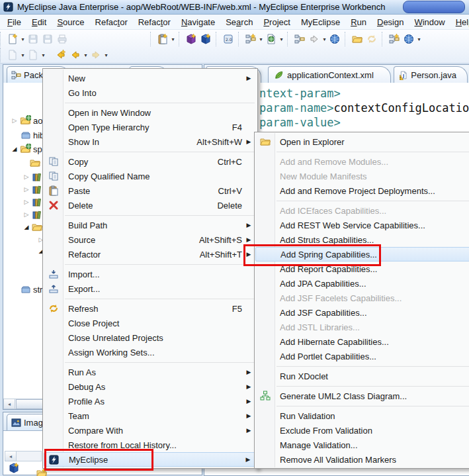  I want to click on menu-item-debug-as: Debug As▶, so click(150, 387).